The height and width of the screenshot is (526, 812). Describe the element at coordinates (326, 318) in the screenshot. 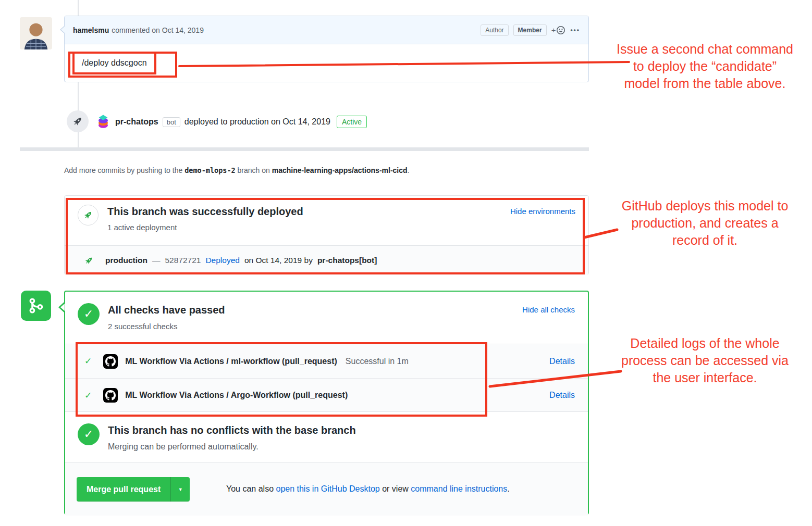

I see `checks-summary-section: ✓ All checks have passed Hide all checks…` at that location.